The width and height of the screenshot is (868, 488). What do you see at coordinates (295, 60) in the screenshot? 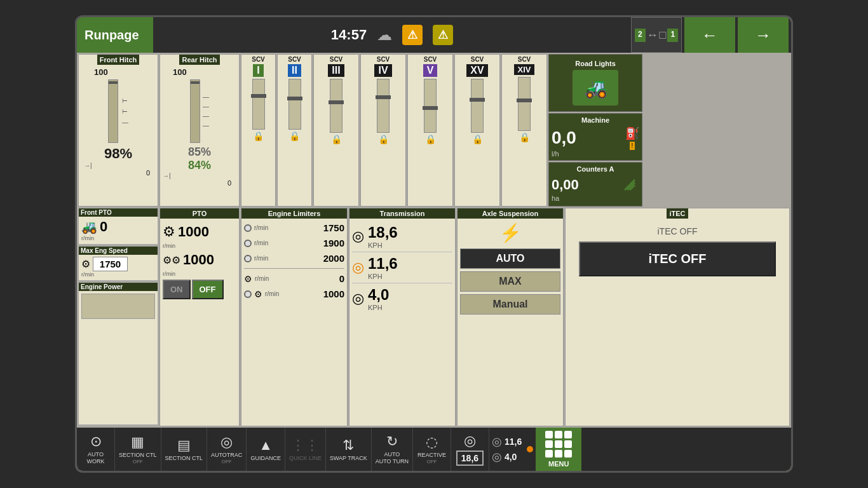
I see `scv-ii-label: SCV` at bounding box center [295, 60].